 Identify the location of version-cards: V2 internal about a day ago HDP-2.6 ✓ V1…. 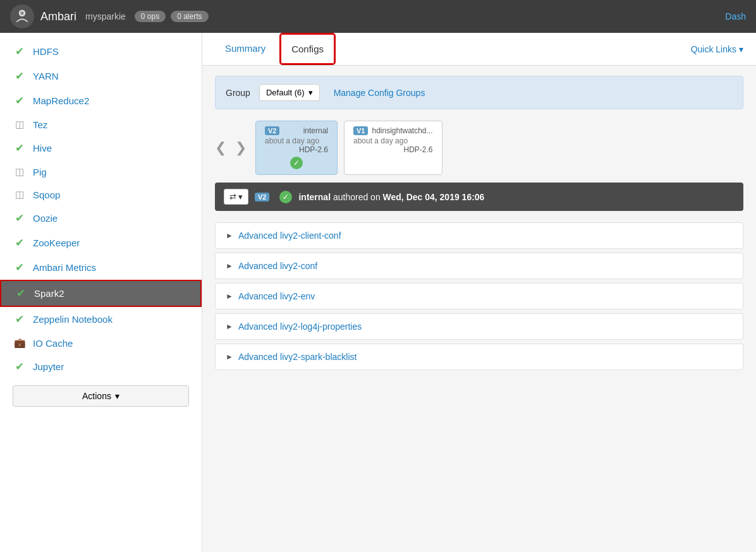
(349, 148).